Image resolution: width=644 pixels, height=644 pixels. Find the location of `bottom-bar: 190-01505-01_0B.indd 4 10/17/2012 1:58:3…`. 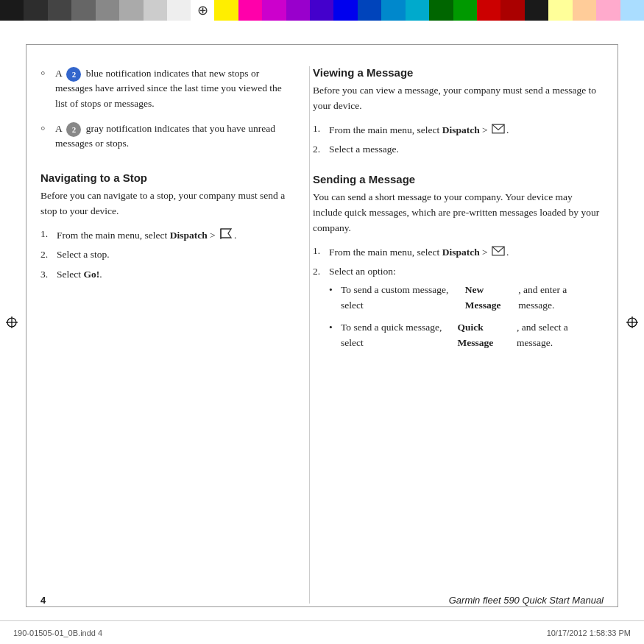

bottom-bar: 190-01505-01_0B.indd 4 10/17/2012 1:58:3… is located at coordinates (322, 632).